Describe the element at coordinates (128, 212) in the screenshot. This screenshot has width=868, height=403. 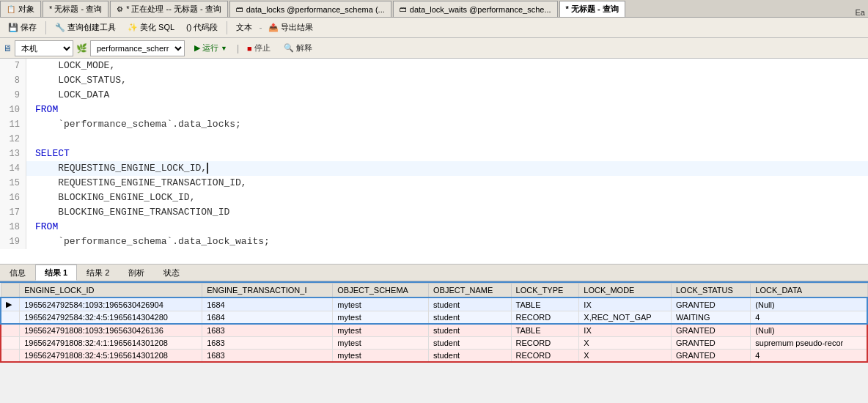
I see `line-content-17: BLOCKING_ENGINE_TRANSACTION_ID` at that location.